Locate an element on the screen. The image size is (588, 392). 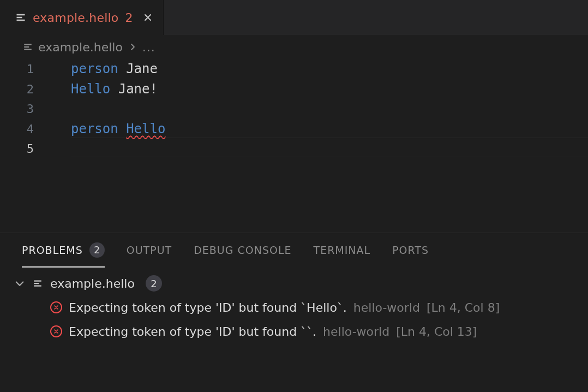
code-line: 1person Jane is located at coordinates (294, 69).